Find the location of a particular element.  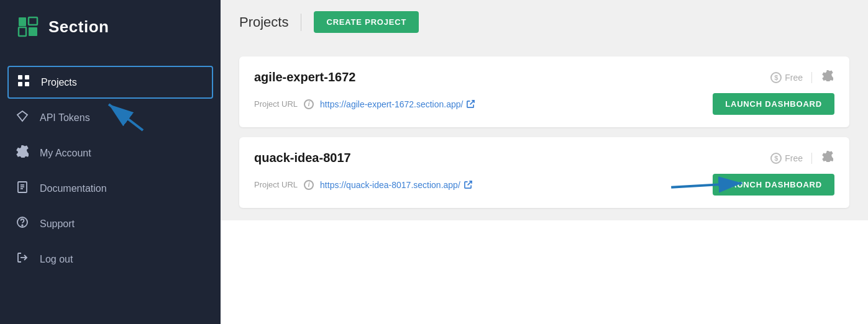

project-card-2-header: quack-idea-8017 $ Free is located at coordinates (544, 158).